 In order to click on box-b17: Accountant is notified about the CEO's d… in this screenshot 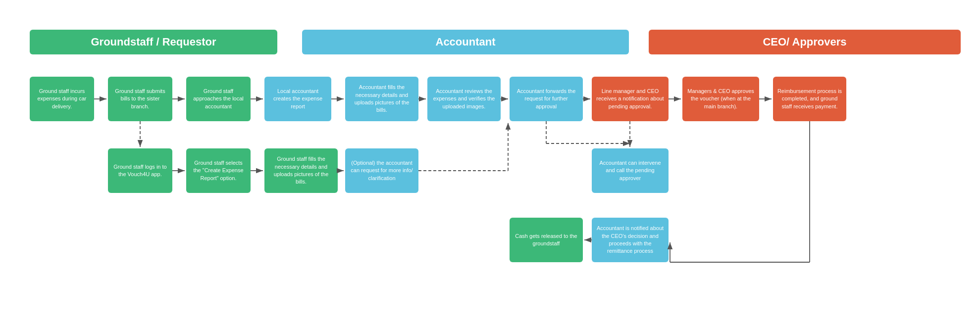, I will do `click(630, 240)`.